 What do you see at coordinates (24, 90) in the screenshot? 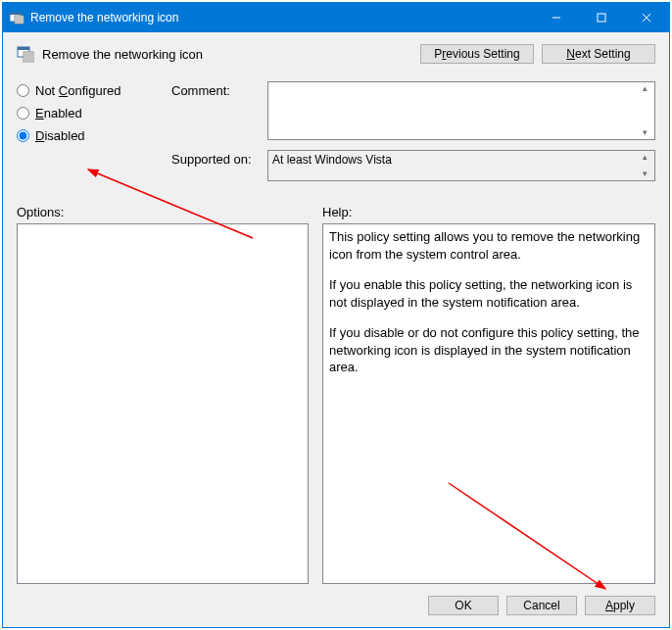
I see `radio-not-configured-input` at bounding box center [24, 90].